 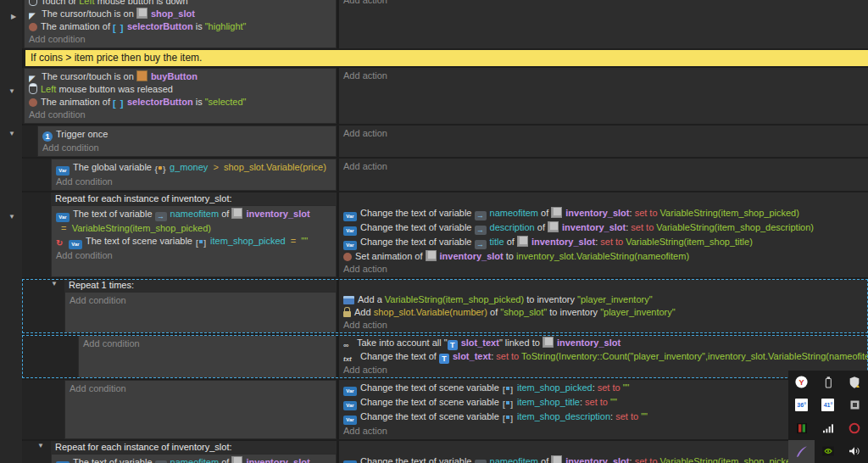 What do you see at coordinates (445, 175) in the screenshot?
I see `event-money-check: The global variable g_money > shop_slot.…` at bounding box center [445, 175].